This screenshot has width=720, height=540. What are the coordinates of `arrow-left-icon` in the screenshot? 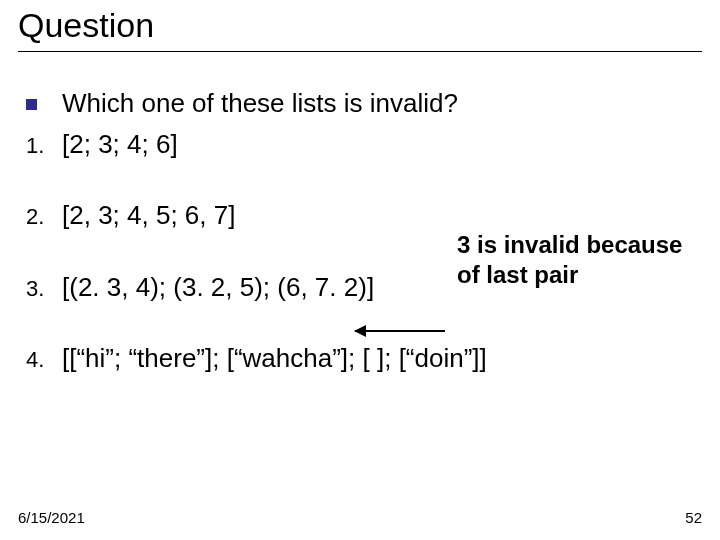 It's located at (400, 331).